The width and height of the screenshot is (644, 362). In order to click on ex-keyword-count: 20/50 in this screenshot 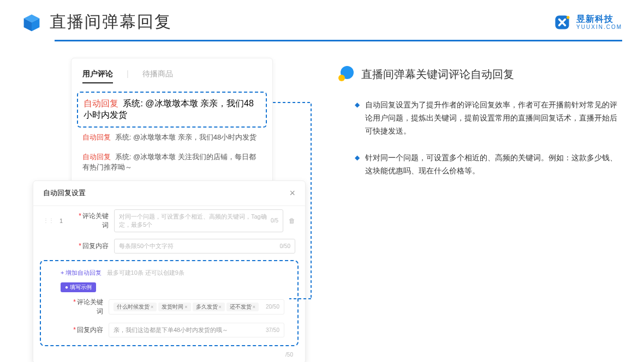, I will do `click(273, 306)`.